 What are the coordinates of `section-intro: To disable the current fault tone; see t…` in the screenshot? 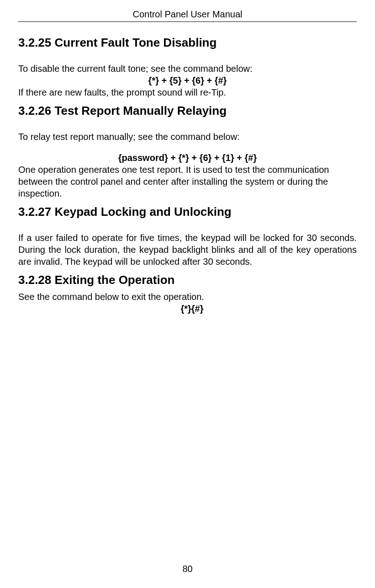 It's located at (187, 69).